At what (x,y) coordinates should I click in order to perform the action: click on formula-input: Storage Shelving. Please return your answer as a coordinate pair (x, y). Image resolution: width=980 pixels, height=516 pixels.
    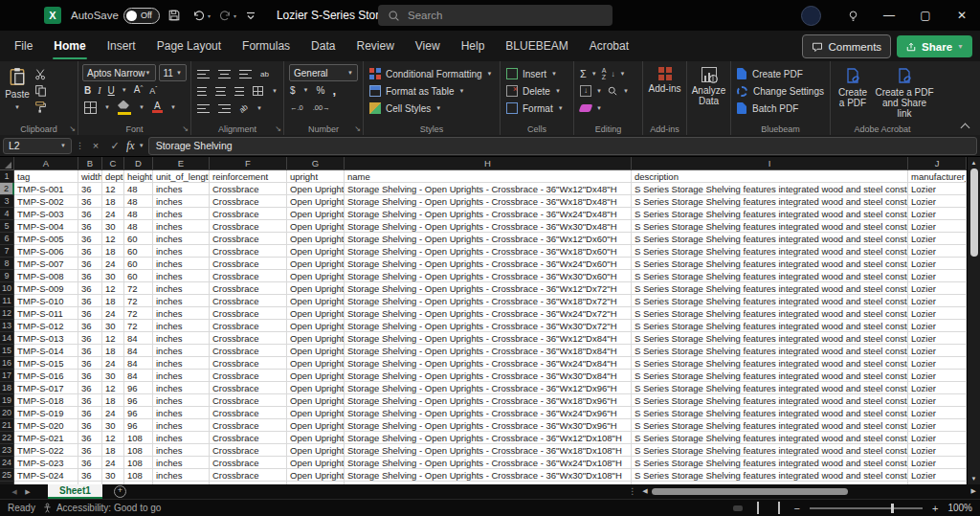
    Looking at the image, I should click on (563, 146).